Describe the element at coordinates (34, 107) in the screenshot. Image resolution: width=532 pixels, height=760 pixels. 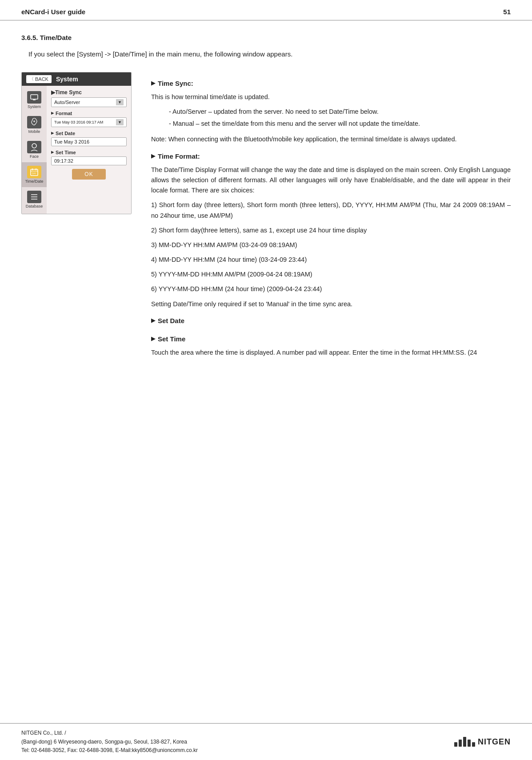
I see `sidebar-system-label: System` at that location.